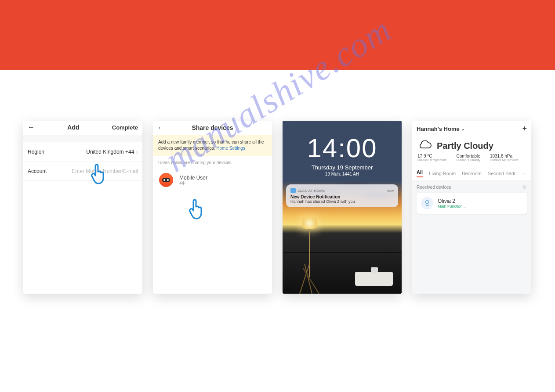 The image size is (555, 392). I want to click on stat-temperature: 17.9 °C Outdoor Temperature, so click(432, 158).